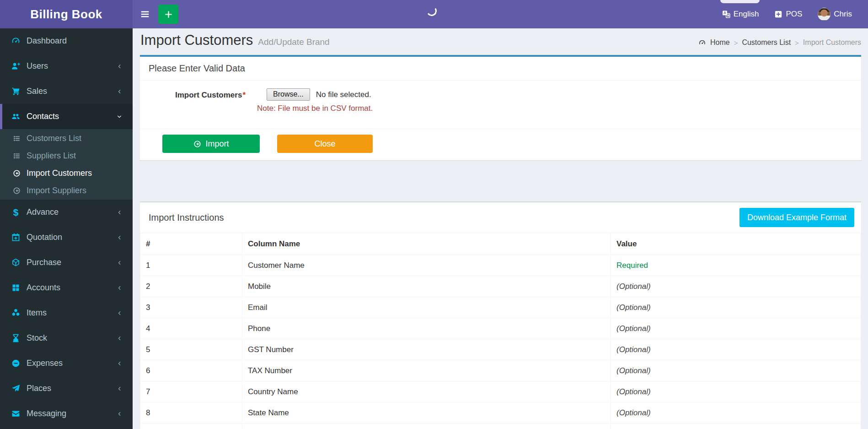  What do you see at coordinates (16, 288) in the screenshot?
I see `grid-icon` at bounding box center [16, 288].